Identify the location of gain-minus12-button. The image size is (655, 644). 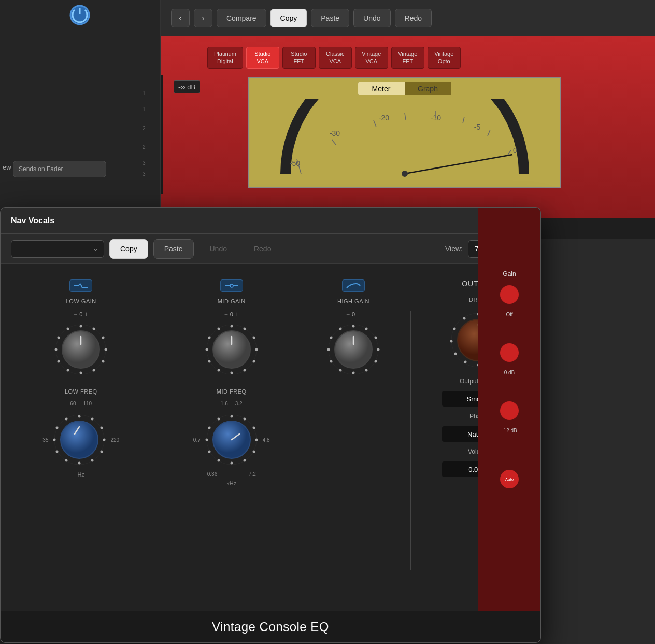
(509, 411).